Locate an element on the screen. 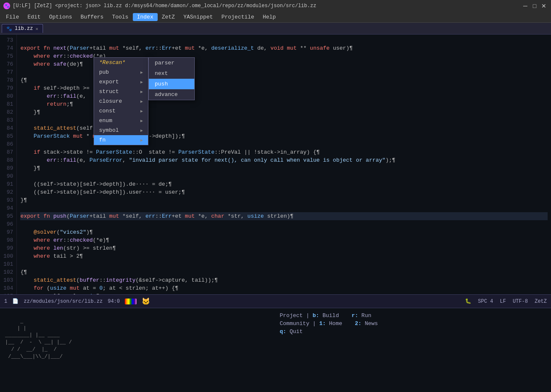 The image size is (551, 392). tab-lib-zz: 🐾 lib.zz ✕ is located at coordinates (22, 29).